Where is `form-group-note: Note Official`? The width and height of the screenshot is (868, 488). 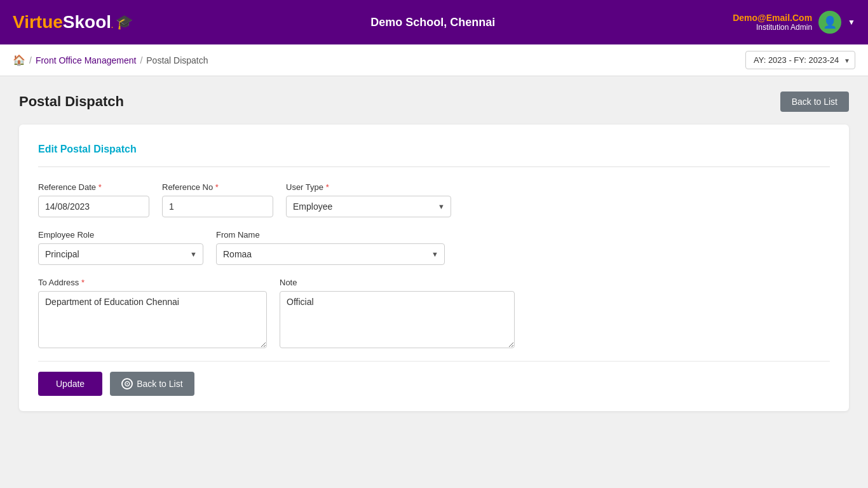
form-group-note: Note Official is located at coordinates (397, 313).